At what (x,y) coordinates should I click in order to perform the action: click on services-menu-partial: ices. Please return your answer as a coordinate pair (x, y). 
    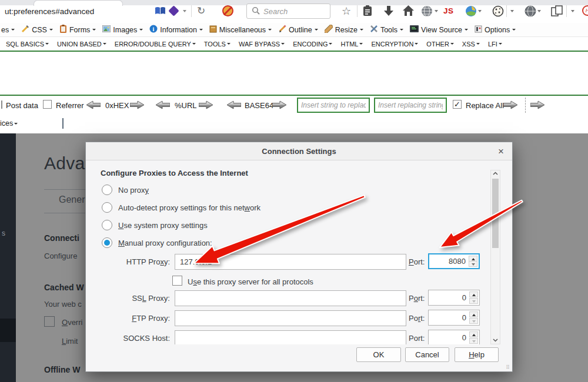
    Looking at the image, I should click on (9, 123).